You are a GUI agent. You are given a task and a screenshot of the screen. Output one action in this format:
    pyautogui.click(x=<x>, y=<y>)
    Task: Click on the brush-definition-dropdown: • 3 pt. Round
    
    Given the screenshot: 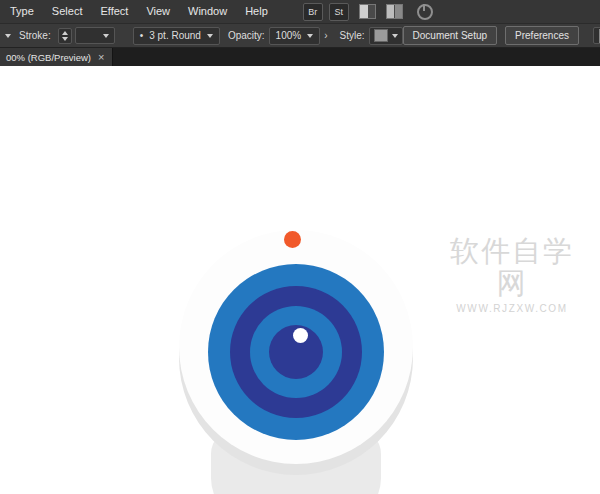 What is the action you would take?
    pyautogui.click(x=176, y=36)
    